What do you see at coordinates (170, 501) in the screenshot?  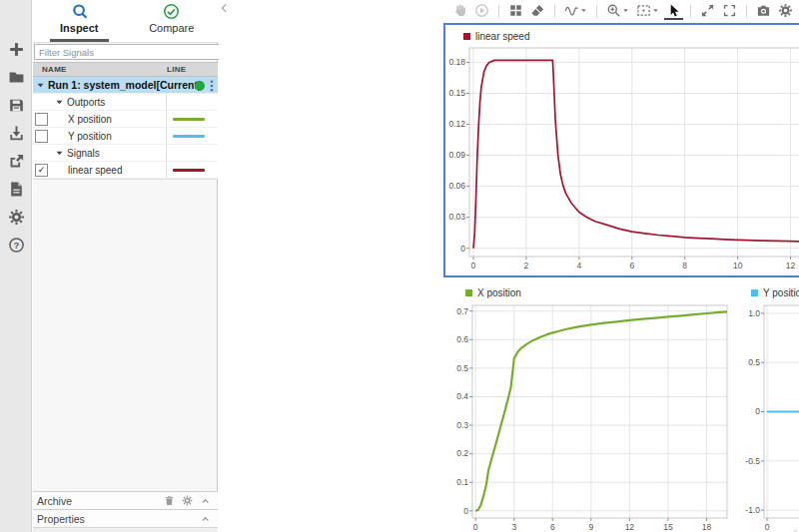 I see `trash-icon` at bounding box center [170, 501].